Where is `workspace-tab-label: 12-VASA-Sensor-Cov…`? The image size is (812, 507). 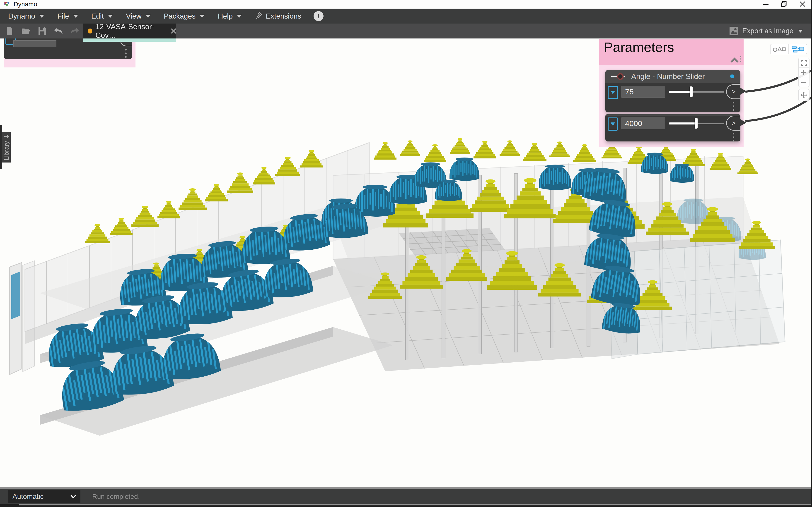 workspace-tab-label: 12-VASA-Sensor-Cov… is located at coordinates (130, 31).